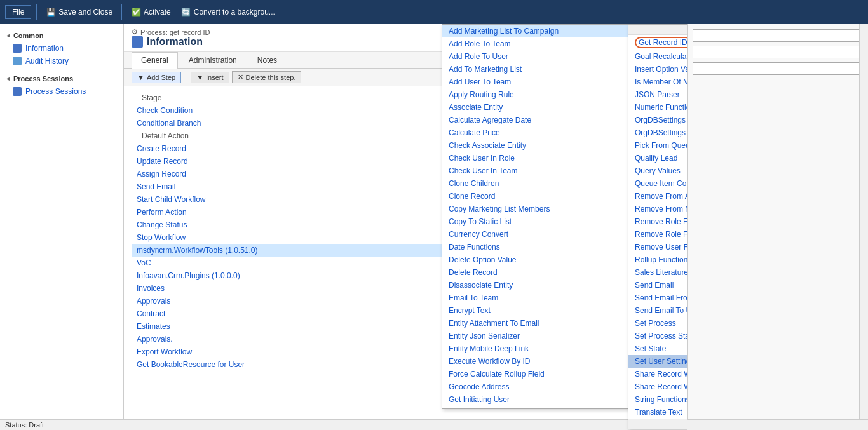 The image size is (868, 430). What do you see at coordinates (535, 336) in the screenshot?
I see `menu-entity-json: Entity Json Serializer` at bounding box center [535, 336].